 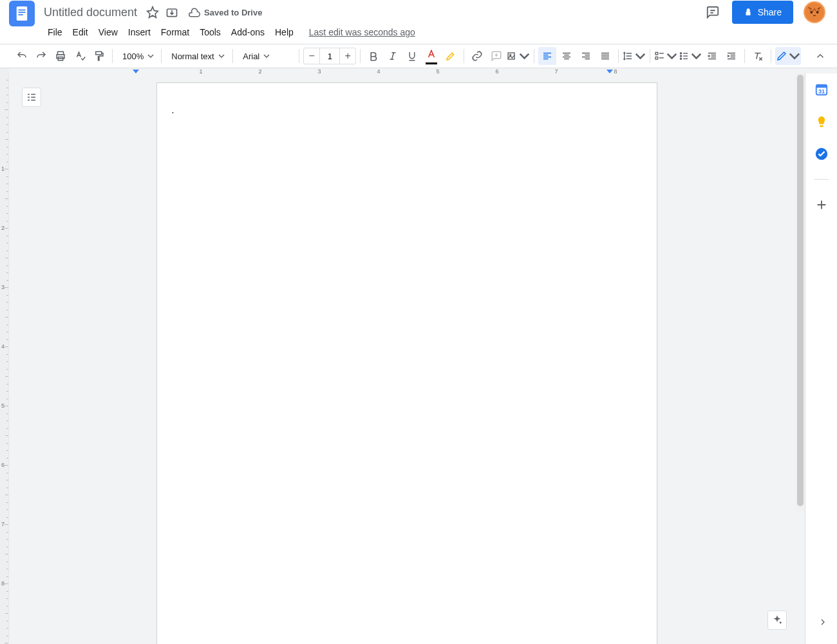 What do you see at coordinates (666, 56) in the screenshot?
I see `checklist-button` at bounding box center [666, 56].